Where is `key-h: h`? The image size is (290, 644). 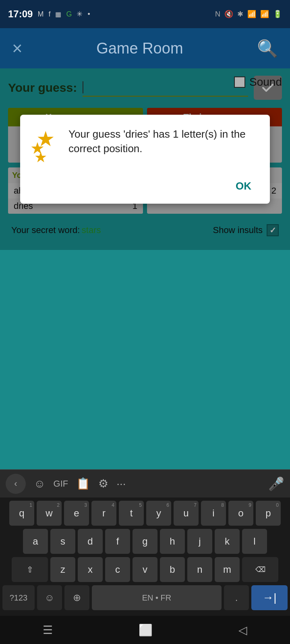 key-h: h is located at coordinates (172, 541).